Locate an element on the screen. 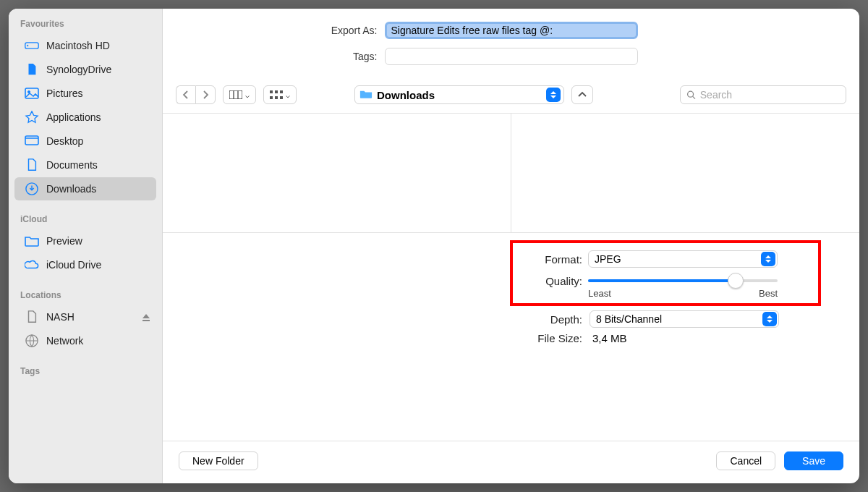 The height and width of the screenshot is (492, 868). export-as-label: Export As: is located at coordinates (276, 30).